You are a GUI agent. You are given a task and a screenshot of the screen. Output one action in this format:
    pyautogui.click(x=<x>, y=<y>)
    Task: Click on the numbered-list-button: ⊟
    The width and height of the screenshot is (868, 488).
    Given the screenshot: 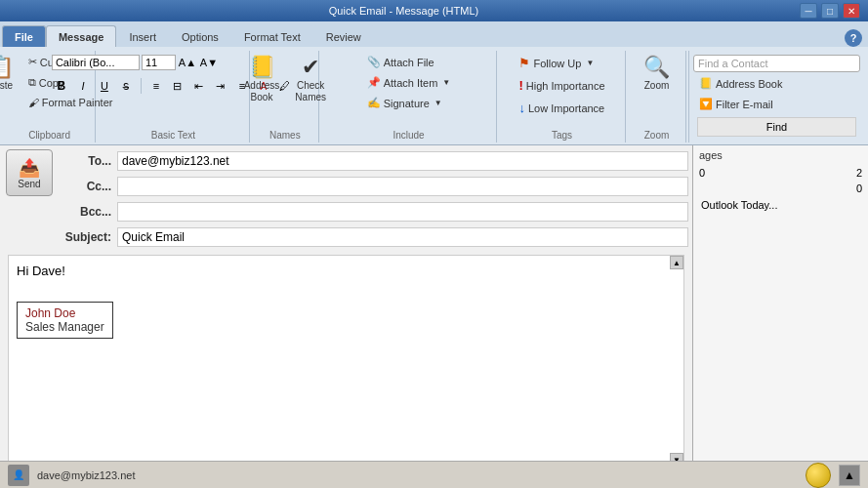 What is the action you would take?
    pyautogui.click(x=178, y=86)
    